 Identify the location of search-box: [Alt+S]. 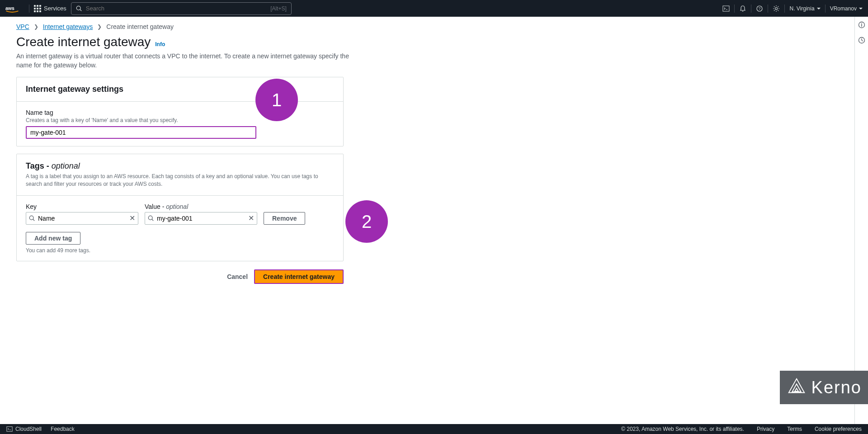
(181, 9).